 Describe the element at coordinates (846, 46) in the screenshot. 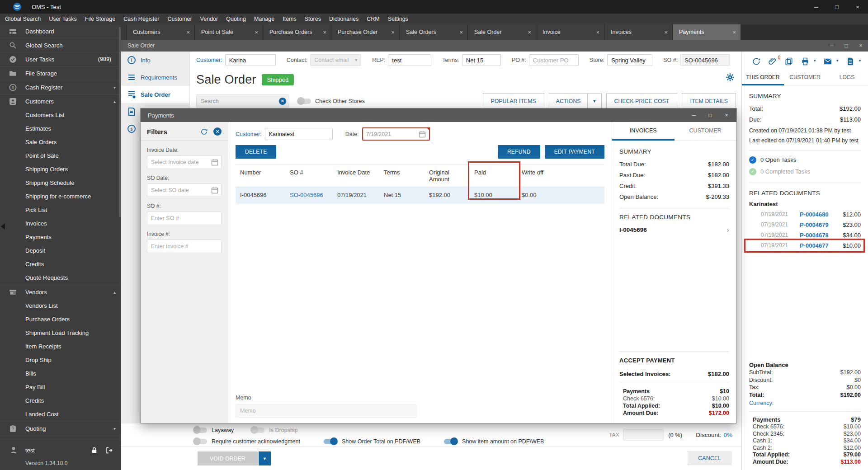

I see `window-restore-button: □` at that location.